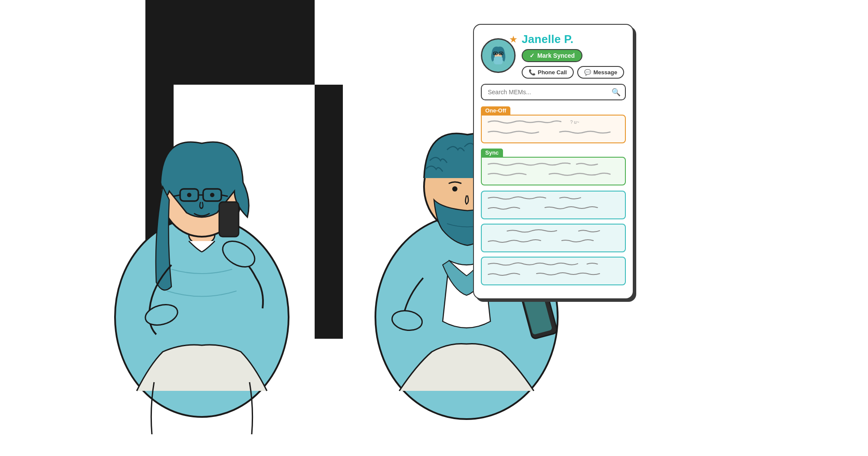  What do you see at coordinates (588, 72) in the screenshot?
I see `message-icon: 💬` at bounding box center [588, 72].